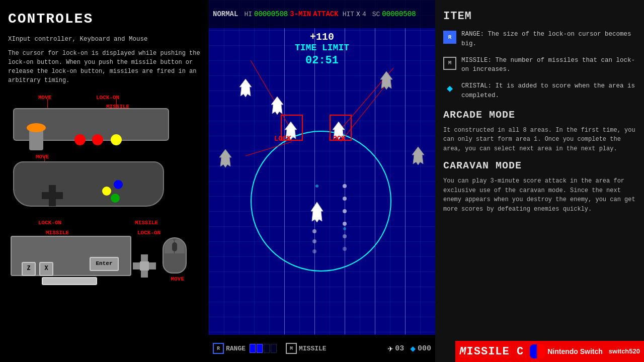  Describe the element at coordinates (317, 214) in the screenshot. I see `player-aircraft` at that location.